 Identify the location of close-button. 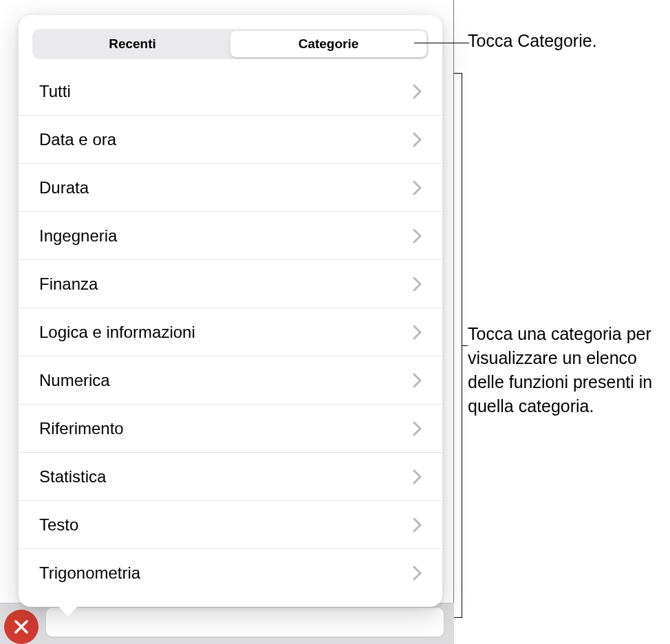
(21, 627).